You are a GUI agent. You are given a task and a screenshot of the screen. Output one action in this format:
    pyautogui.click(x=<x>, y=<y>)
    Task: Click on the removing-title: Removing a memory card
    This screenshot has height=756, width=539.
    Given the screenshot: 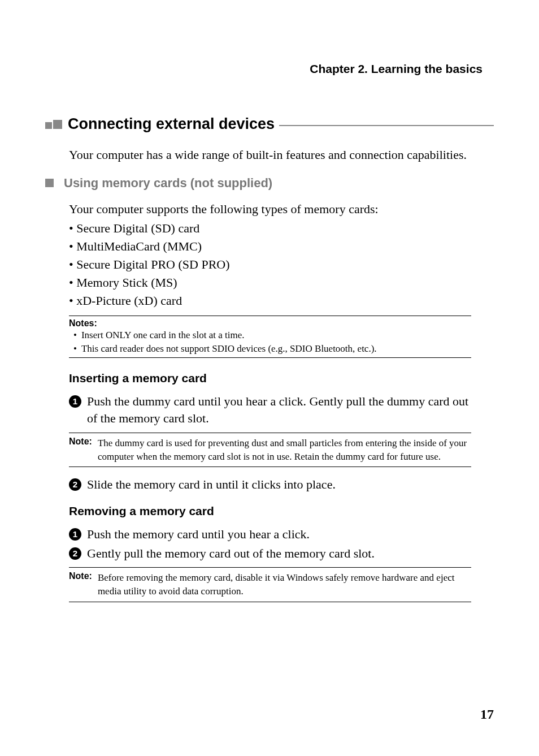 What is the action you would take?
    pyautogui.click(x=281, y=511)
    